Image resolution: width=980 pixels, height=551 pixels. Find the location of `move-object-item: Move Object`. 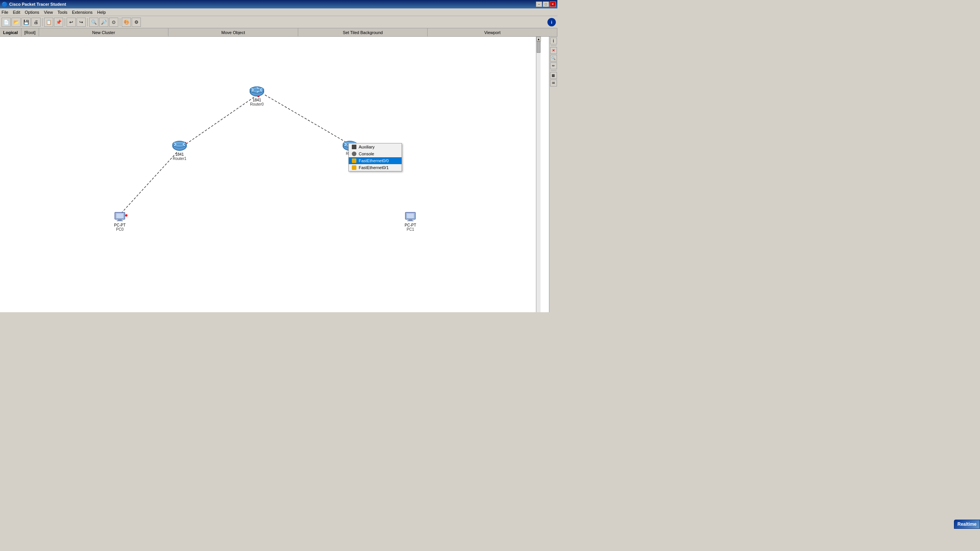

move-object-item: Move Object is located at coordinates (234, 32).